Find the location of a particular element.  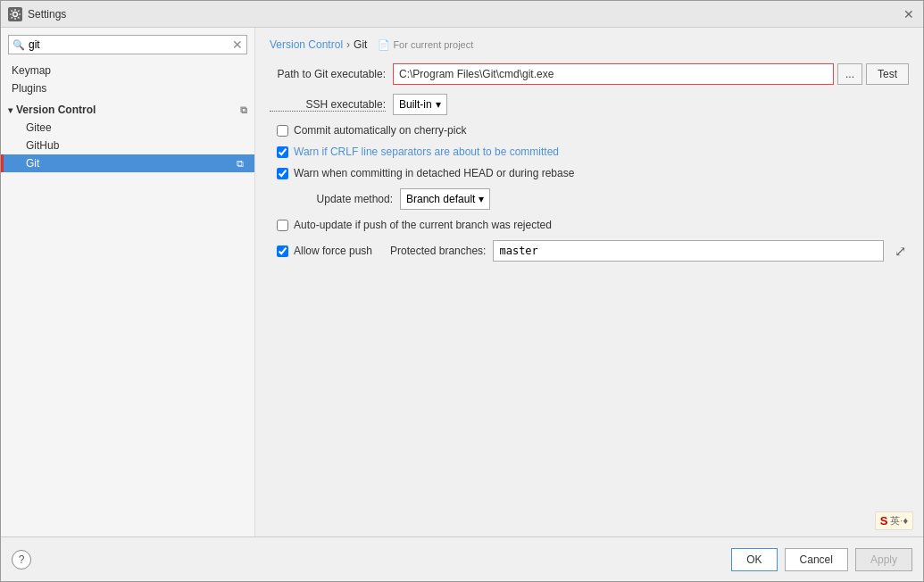

project-icon: 📄 is located at coordinates (384, 45).